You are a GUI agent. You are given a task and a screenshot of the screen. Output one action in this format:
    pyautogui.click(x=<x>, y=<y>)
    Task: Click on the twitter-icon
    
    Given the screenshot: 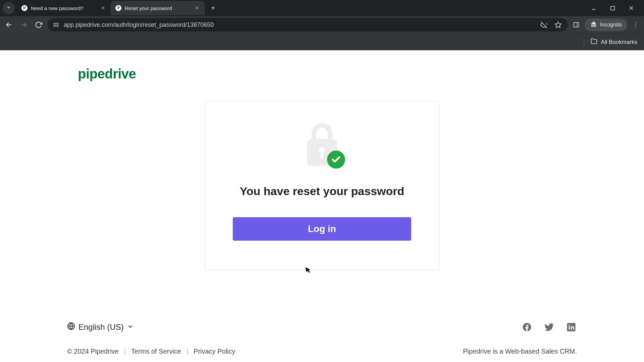 What is the action you would take?
    pyautogui.click(x=549, y=327)
    